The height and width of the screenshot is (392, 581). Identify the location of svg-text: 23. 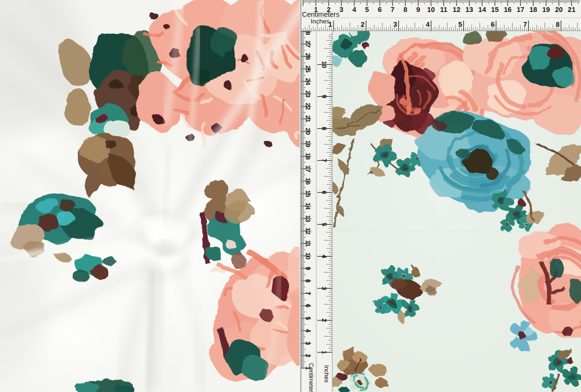
(308, 94).